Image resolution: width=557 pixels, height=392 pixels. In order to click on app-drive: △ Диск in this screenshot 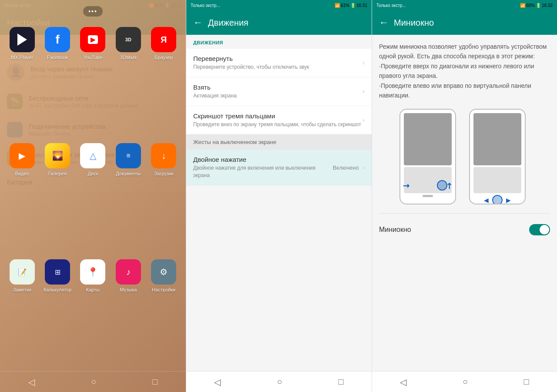, I will do `click(93, 197)`.